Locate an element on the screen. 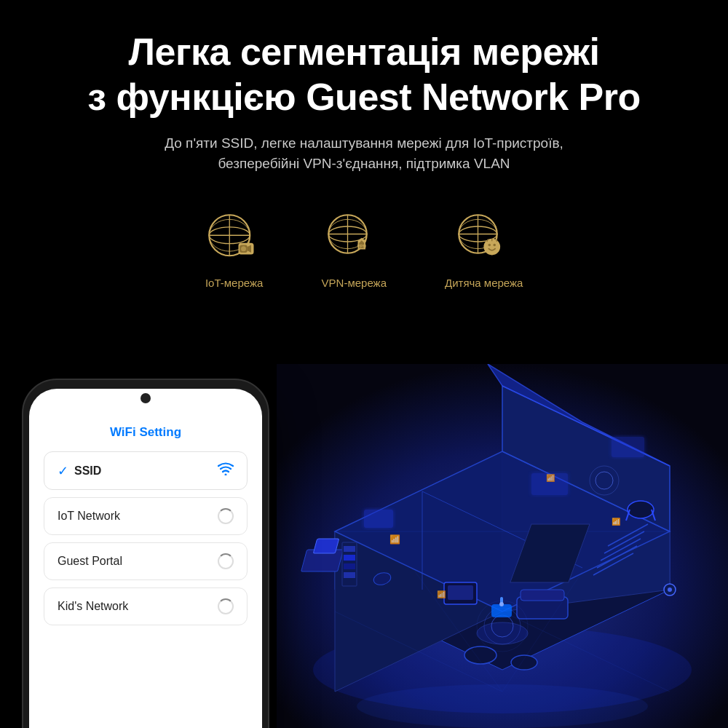  iot-network-label: IoT Network is located at coordinates (89, 516).